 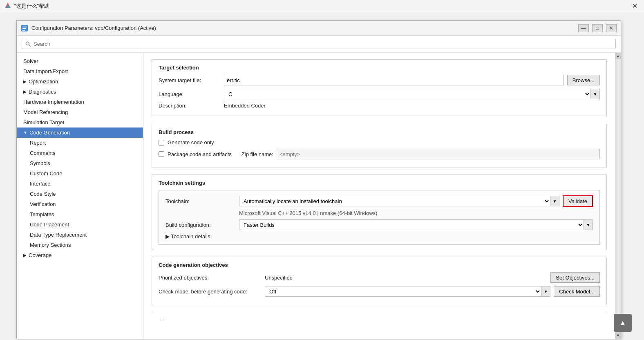 I want to click on sidebar-item-code-generation: ▼ Code Generation, so click(x=80, y=132).